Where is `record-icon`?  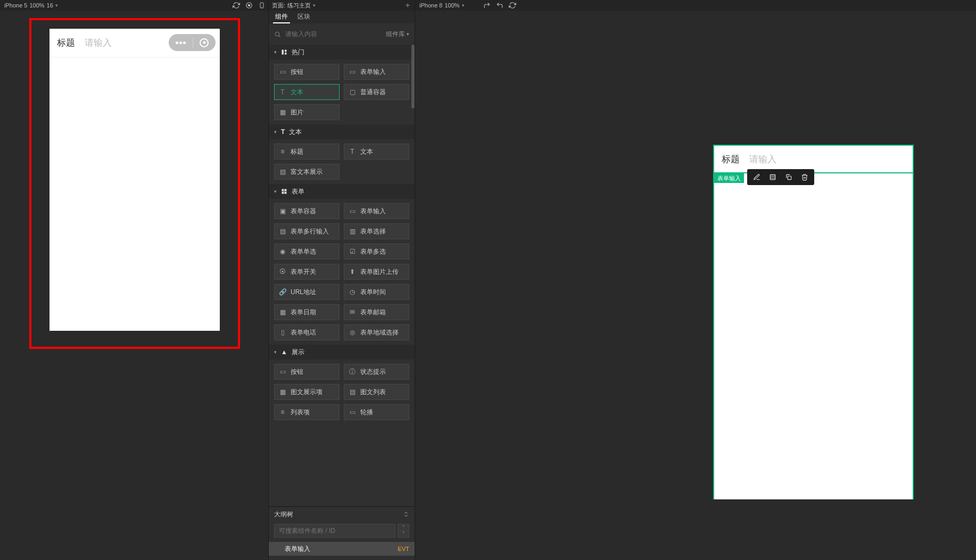
record-icon is located at coordinates (249, 5).